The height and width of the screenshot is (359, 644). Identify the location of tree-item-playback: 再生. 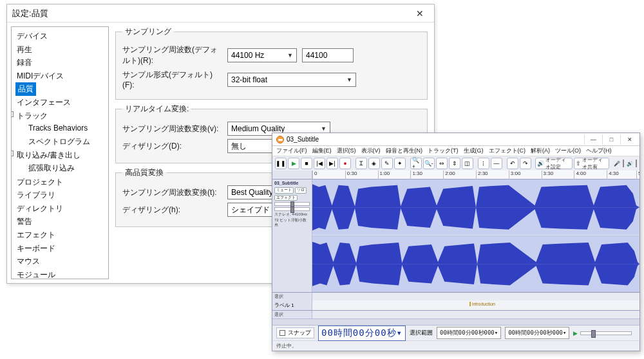
(61, 50).